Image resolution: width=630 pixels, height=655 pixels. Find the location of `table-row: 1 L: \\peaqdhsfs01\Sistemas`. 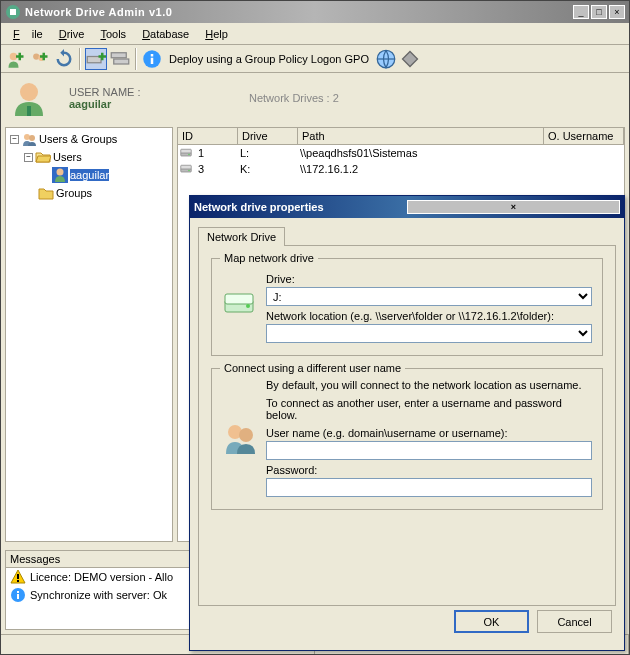

table-row: 1 L: \\peaqdhsfs01\Sistemas is located at coordinates (401, 153).